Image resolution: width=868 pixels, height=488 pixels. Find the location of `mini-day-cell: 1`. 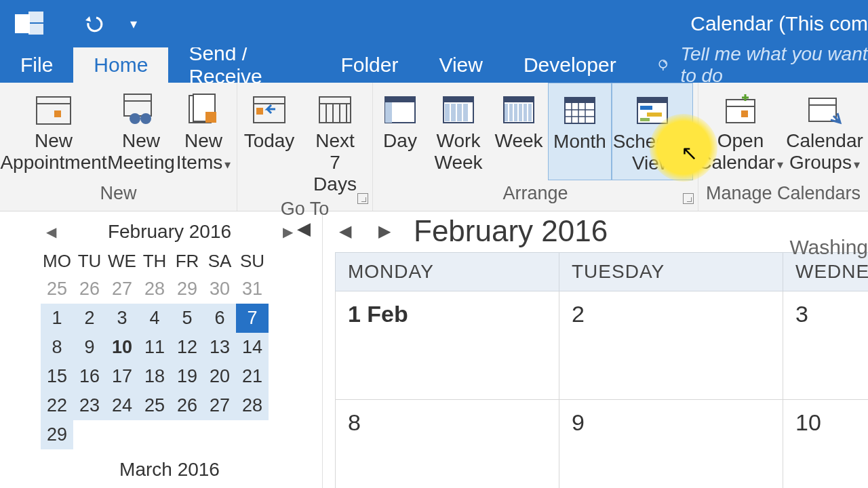

mini-day-cell: 1 is located at coordinates (57, 319).